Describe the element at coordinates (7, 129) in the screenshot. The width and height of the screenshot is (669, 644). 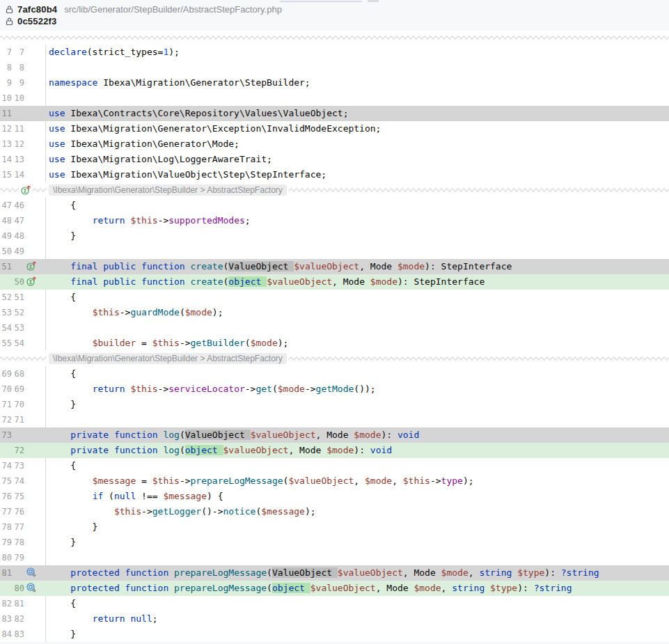
I see `old-line-number: 12` at that location.